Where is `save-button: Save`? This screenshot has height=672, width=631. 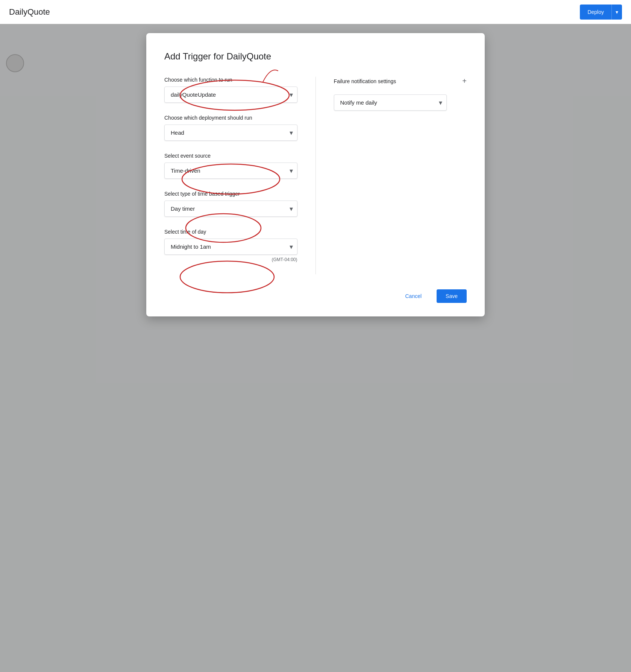
save-button: Save is located at coordinates (452, 296).